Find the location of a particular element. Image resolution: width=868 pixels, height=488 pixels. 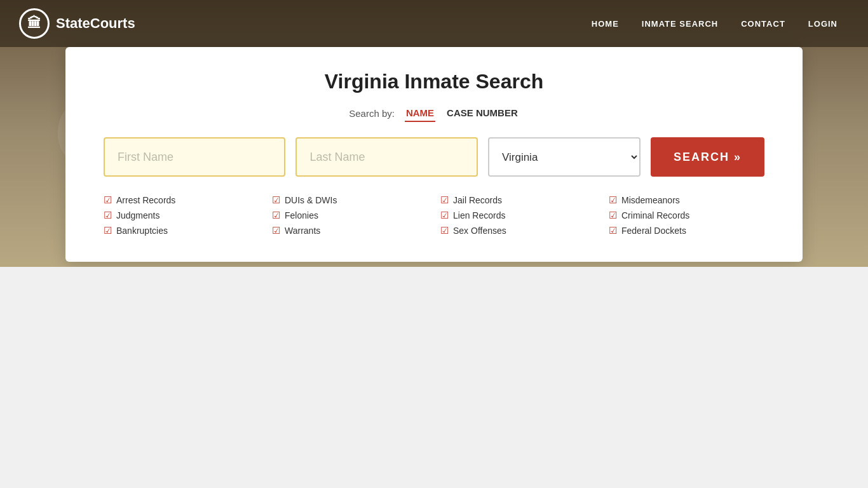

check-label: Federal Dockets is located at coordinates (654, 231).